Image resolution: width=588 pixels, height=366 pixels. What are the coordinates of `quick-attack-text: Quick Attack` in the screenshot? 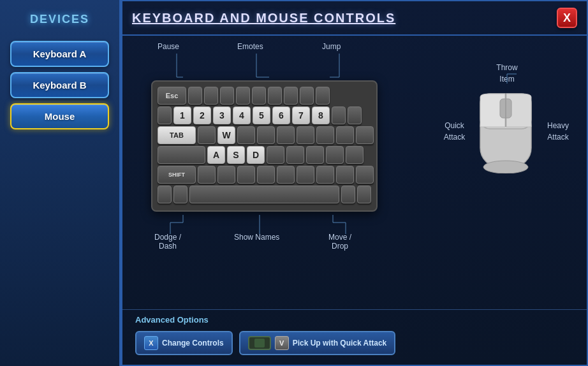 It's located at (454, 131).